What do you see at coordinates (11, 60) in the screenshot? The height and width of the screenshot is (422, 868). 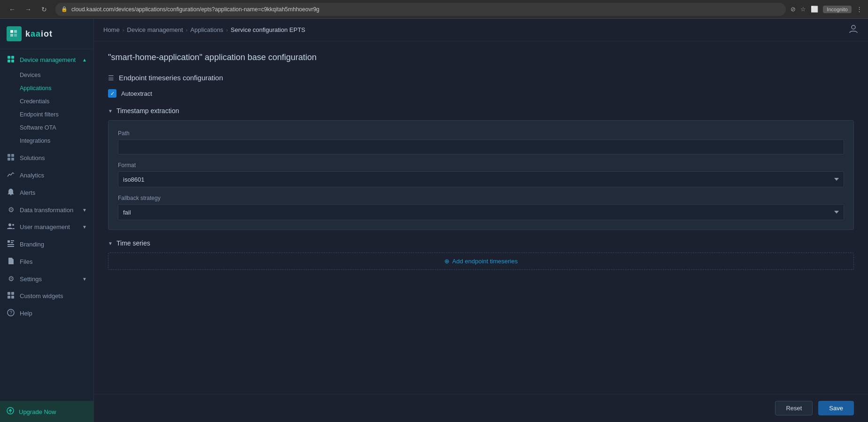 I see `device-management-icon` at bounding box center [11, 60].